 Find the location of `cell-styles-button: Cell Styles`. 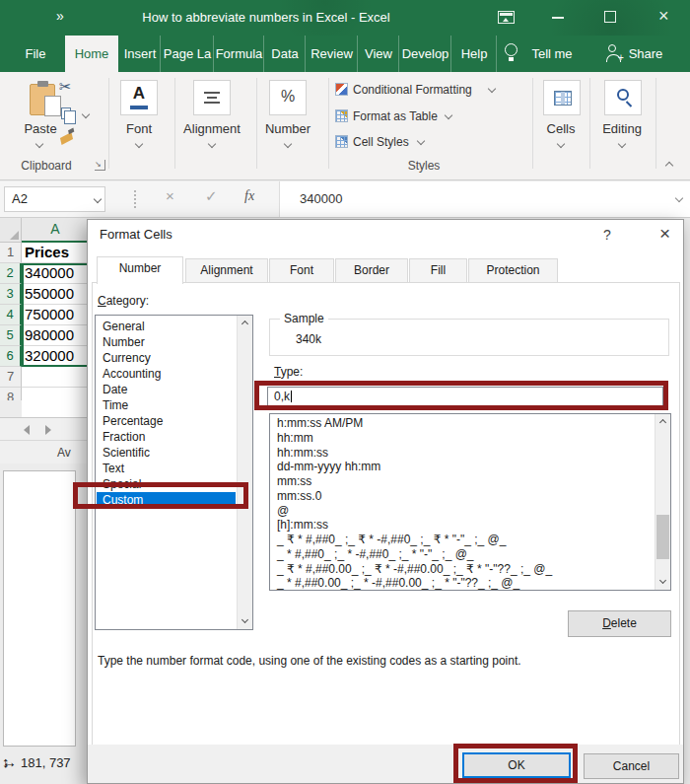

cell-styles-button: Cell Styles is located at coordinates (380, 142).